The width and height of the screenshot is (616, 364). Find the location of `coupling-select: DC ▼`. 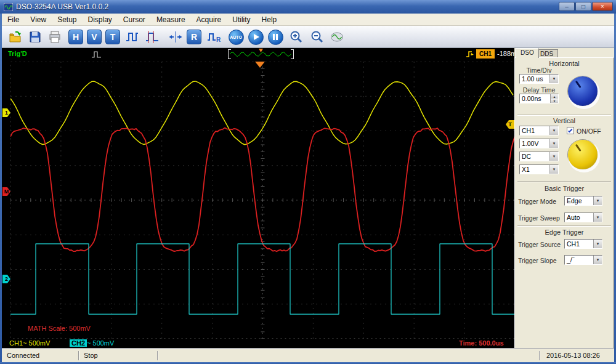

coupling-select: DC ▼ is located at coordinates (539, 156).